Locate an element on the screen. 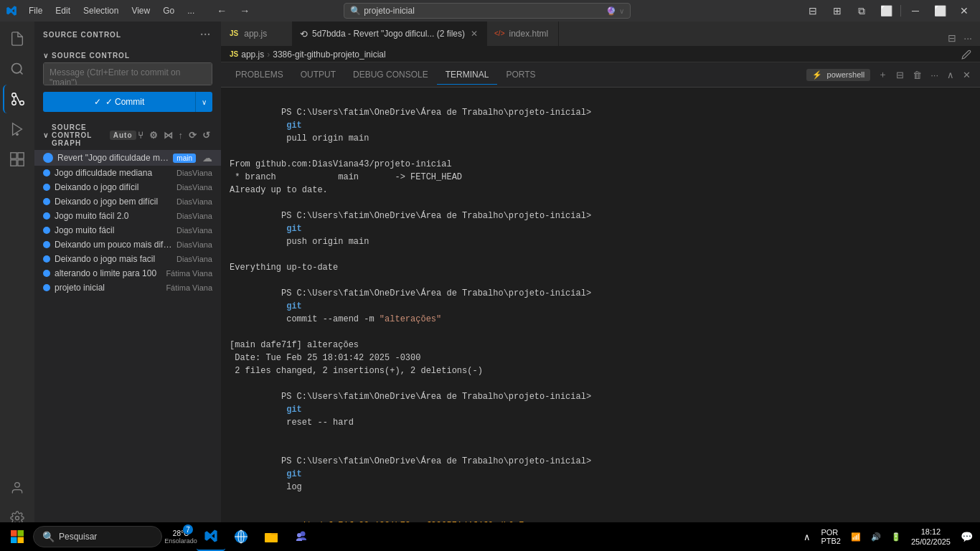  graph-author-4: DiasViana is located at coordinates (194, 216).